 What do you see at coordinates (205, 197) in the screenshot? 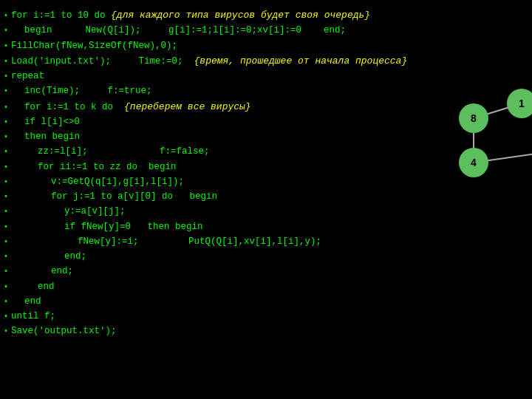
I see `code-line: •for j:=1 to a[v][0] do begin` at bounding box center [205, 197].